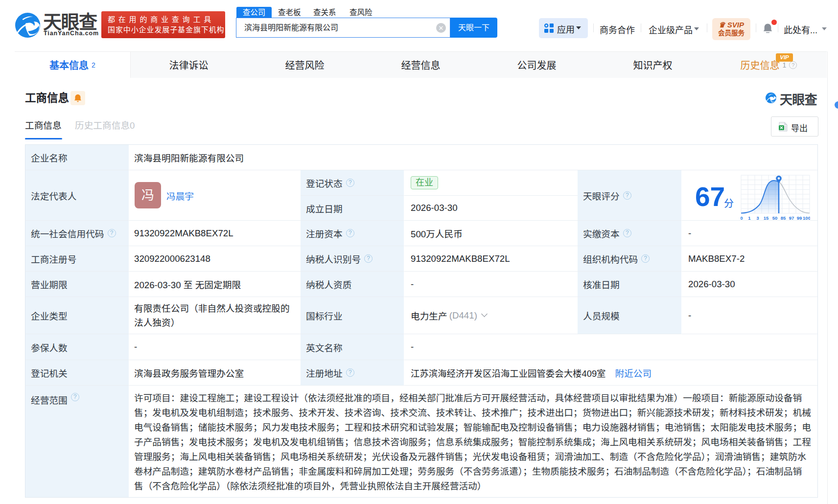 Image resolution: width=838 pixels, height=504 pixels. What do you see at coordinates (767, 218) in the screenshot?
I see `svg-text: 15` at bounding box center [767, 218].